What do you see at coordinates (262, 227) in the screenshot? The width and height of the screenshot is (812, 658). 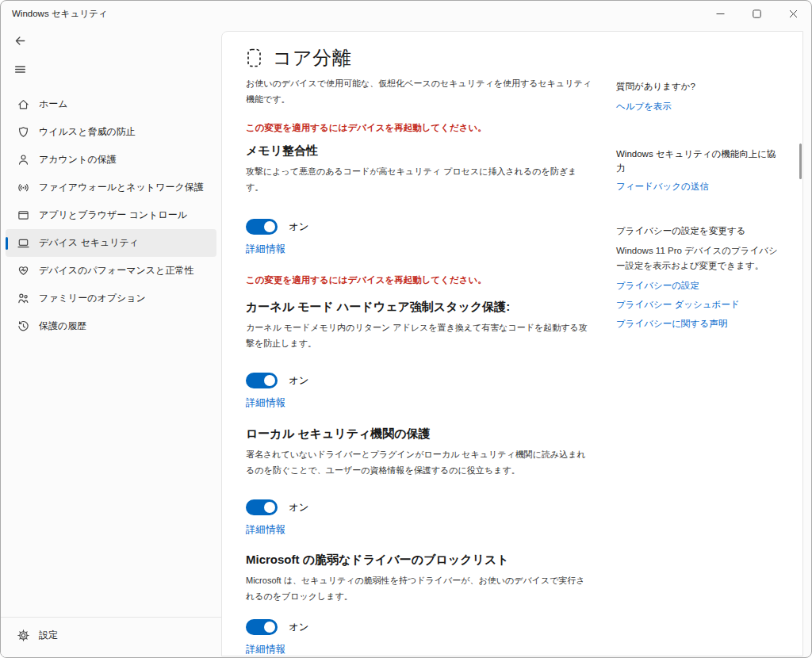 I see `memory-integrity-toggle` at bounding box center [262, 227].